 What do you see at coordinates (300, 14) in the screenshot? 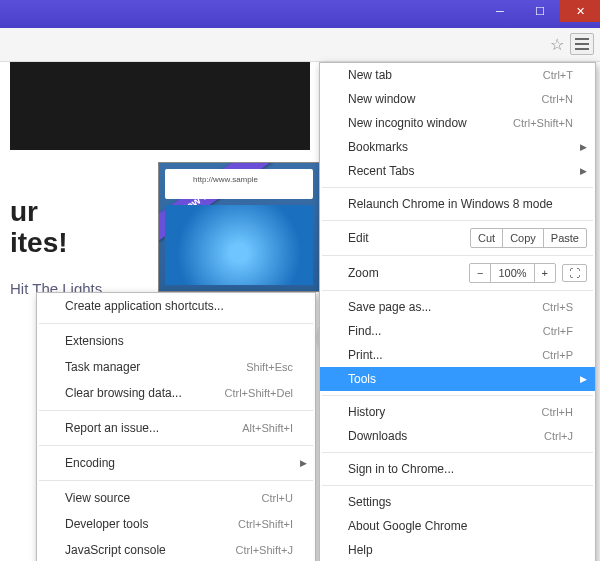
I see `window-titlebar: ─ ☐ ✕` at bounding box center [300, 14].